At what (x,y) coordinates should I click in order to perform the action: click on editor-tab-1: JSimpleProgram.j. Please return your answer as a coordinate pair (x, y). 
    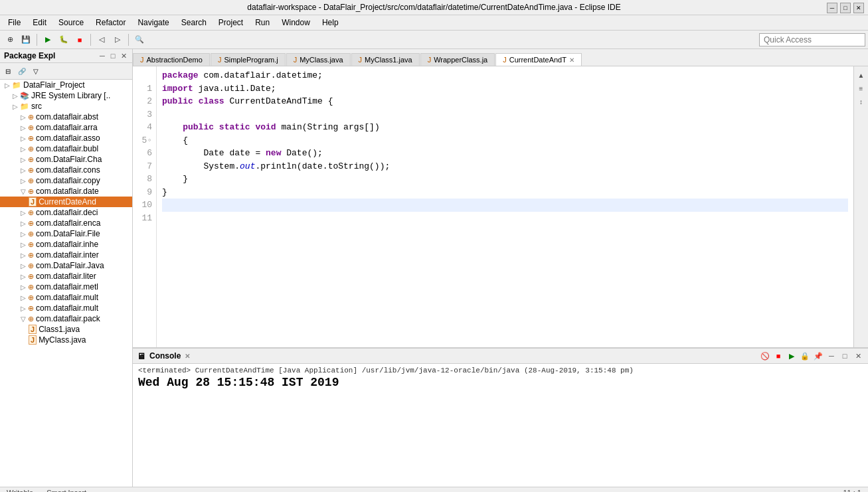
    Looking at the image, I should click on (248, 60).